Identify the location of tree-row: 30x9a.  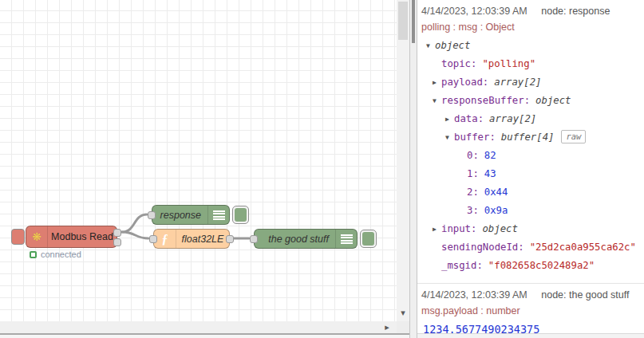
(531, 210).